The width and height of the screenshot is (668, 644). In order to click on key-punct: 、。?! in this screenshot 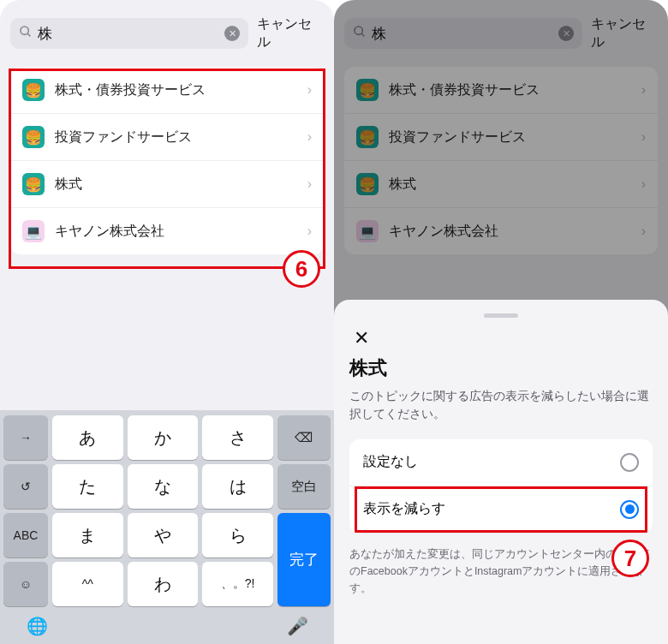, I will do `click(238, 584)`.